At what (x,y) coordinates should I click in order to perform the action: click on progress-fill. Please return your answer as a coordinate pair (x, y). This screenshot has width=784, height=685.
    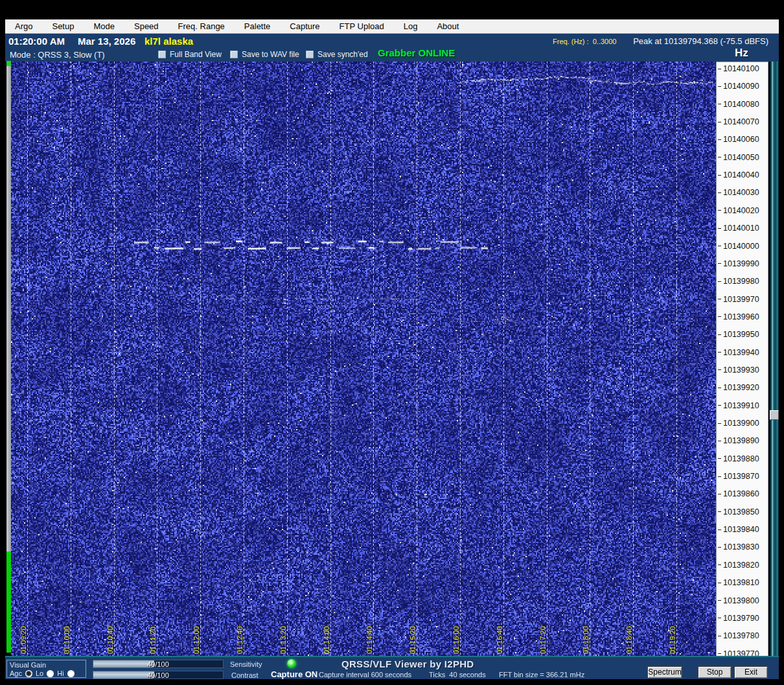
    Looking at the image, I should click on (9, 602).